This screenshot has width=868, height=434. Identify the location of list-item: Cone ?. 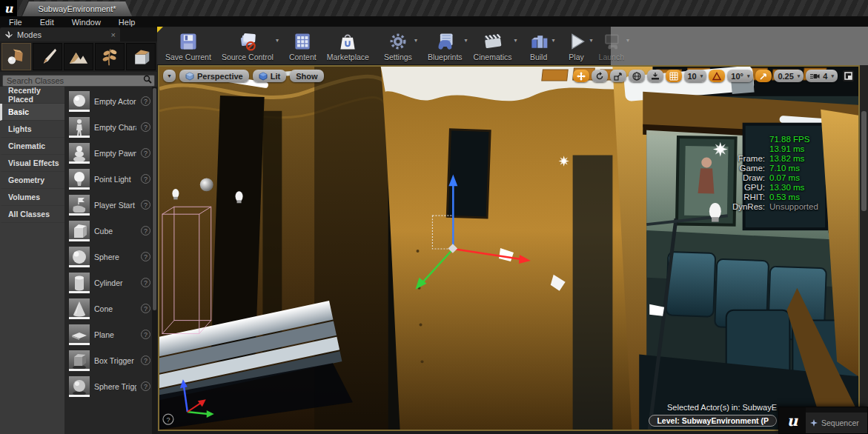
(108, 308).